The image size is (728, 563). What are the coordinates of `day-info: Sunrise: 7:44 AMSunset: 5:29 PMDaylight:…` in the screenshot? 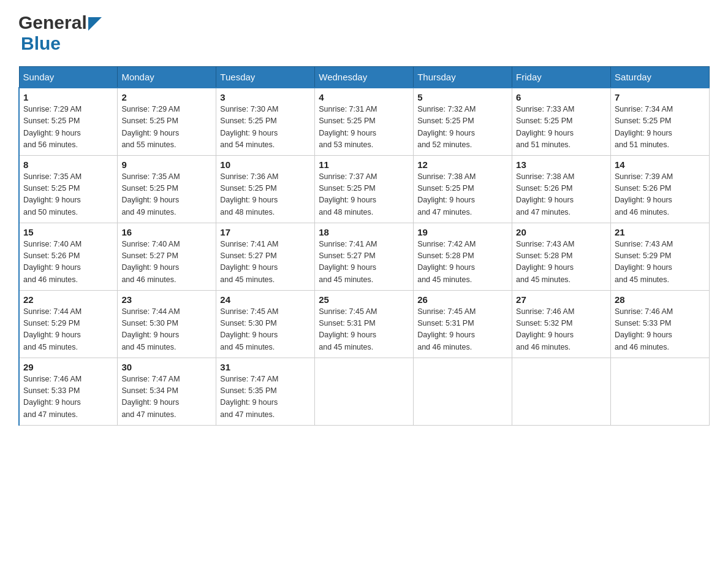 It's located at (53, 329).